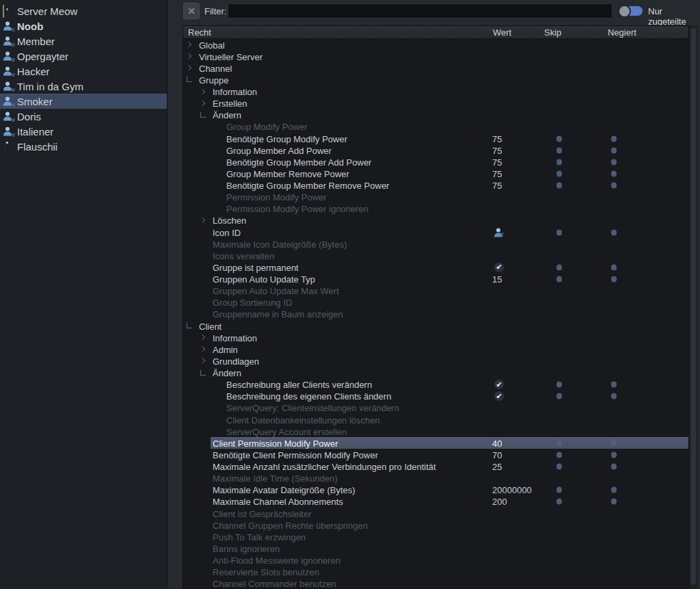 This screenshot has height=589, width=700. I want to click on sidebar-item: vItaliener, so click(83, 131).